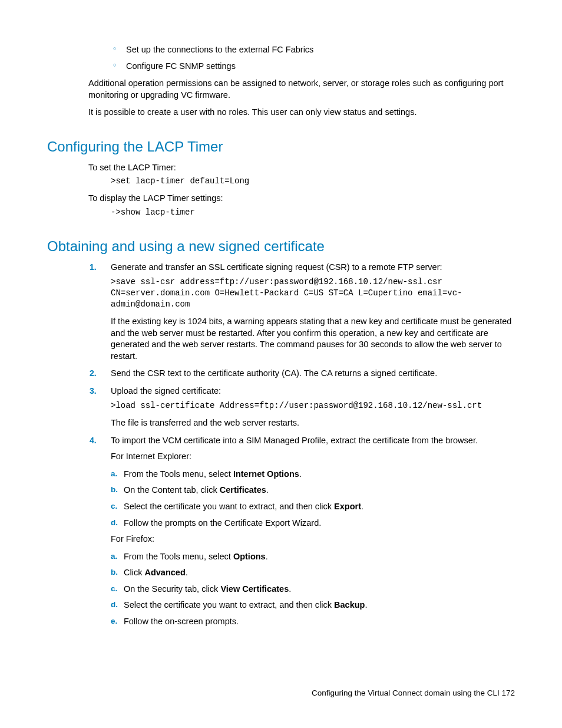 The width and height of the screenshot is (562, 728). Describe the element at coordinates (348, 506) in the screenshot. I see `bold-text: Export` at that location.